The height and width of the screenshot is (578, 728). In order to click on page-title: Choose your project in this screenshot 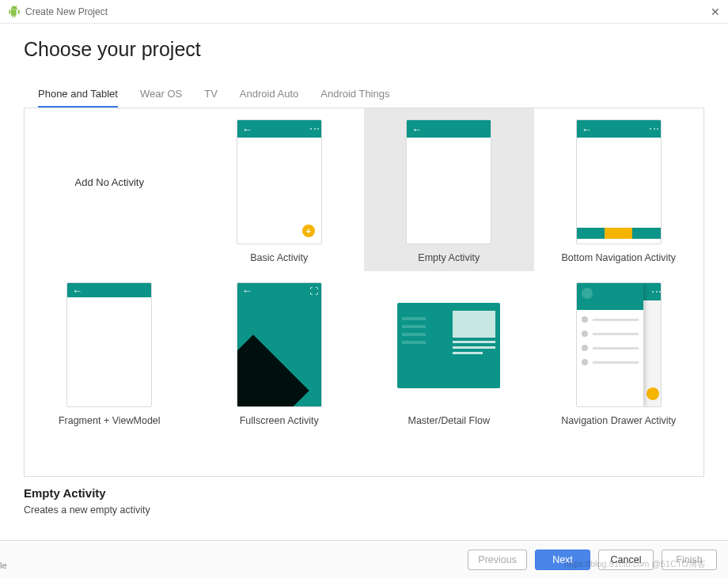, I will do `click(364, 49)`.